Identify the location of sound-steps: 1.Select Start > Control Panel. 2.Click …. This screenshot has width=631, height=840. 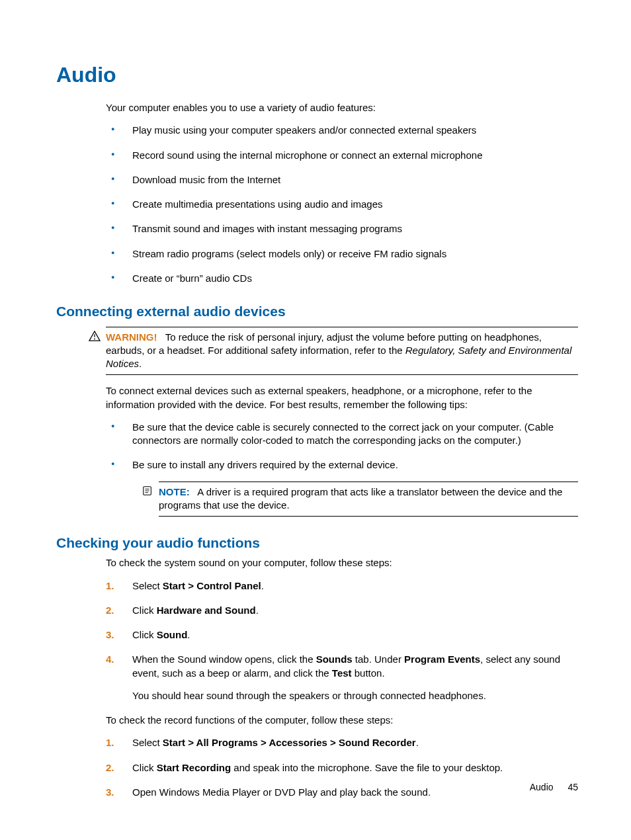
(342, 642).